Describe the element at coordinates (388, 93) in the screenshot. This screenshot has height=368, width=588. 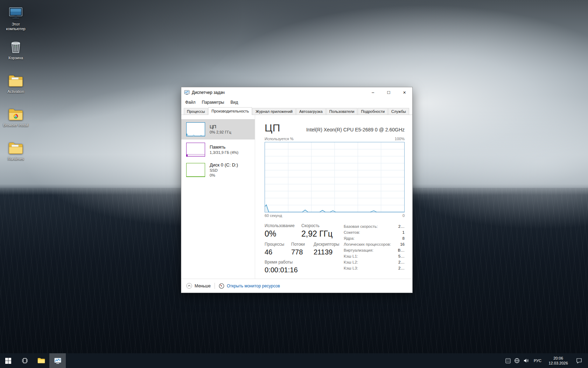
I see `maximize-button: ☐` at that location.